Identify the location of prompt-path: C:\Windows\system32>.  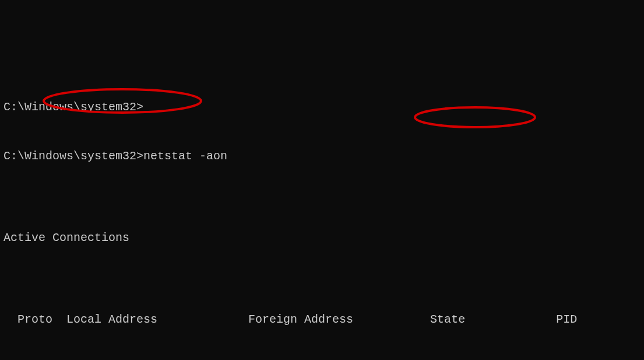
(73, 156).